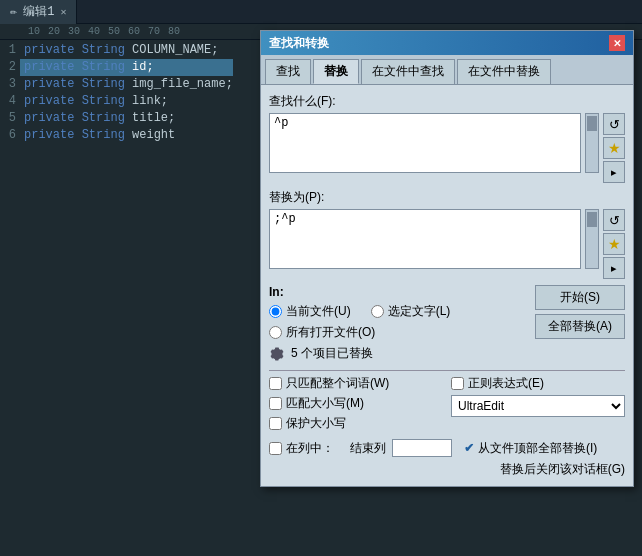  I want to click on tab-close-button: ✕, so click(63, 12).